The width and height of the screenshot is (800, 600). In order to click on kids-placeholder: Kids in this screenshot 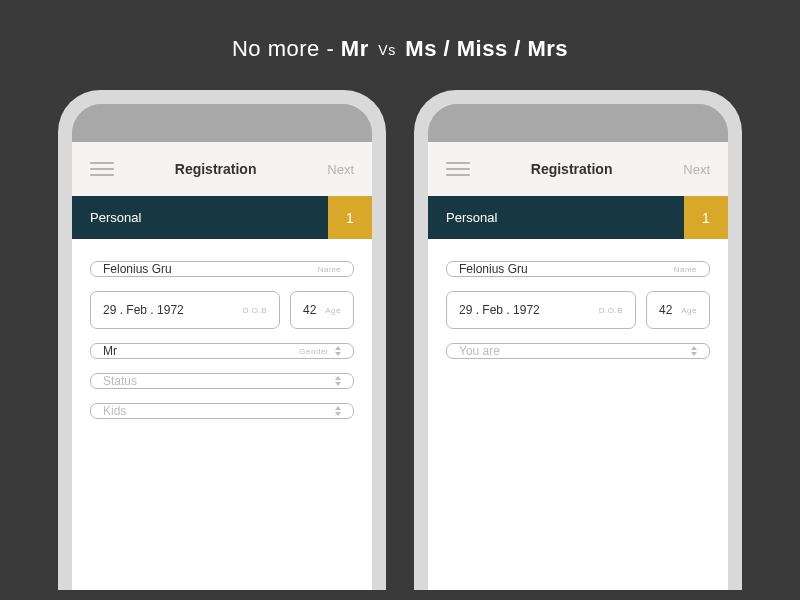, I will do `click(216, 411)`.